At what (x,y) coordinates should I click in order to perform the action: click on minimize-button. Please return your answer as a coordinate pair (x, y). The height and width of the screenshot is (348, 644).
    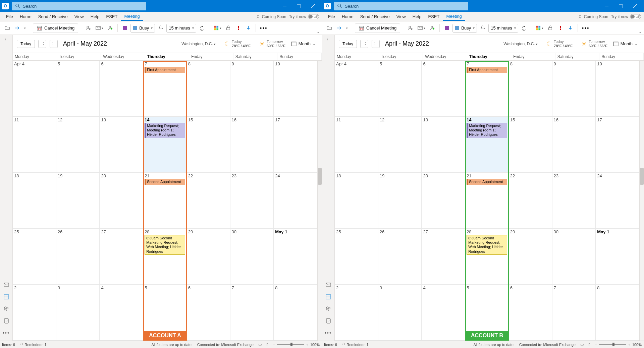
    Looking at the image, I should click on (606, 6).